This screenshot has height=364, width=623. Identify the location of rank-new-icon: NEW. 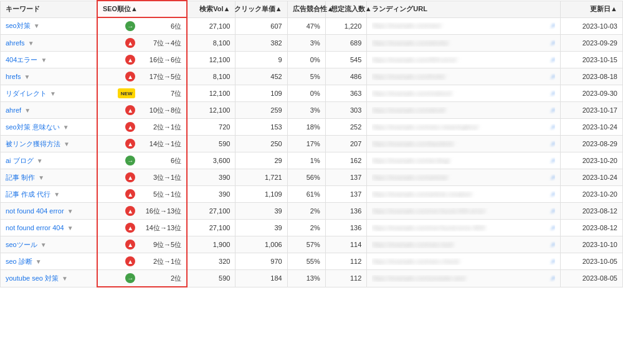
(126, 93).